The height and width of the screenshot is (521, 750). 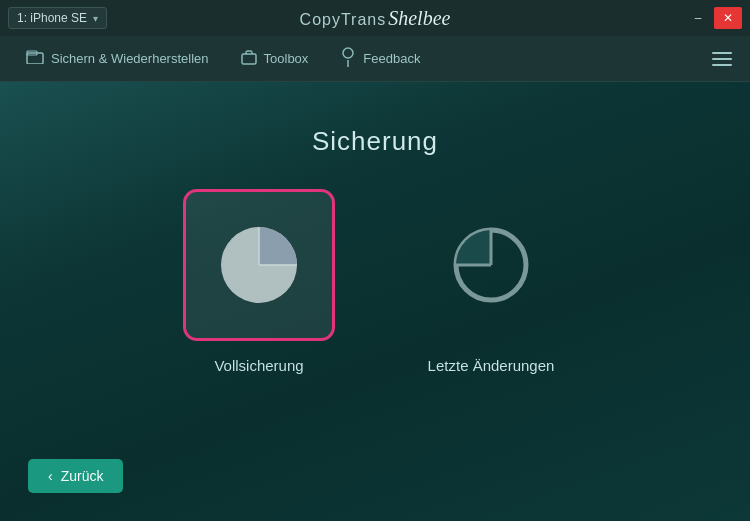 I want to click on hamburger-menu, so click(x=722, y=59).